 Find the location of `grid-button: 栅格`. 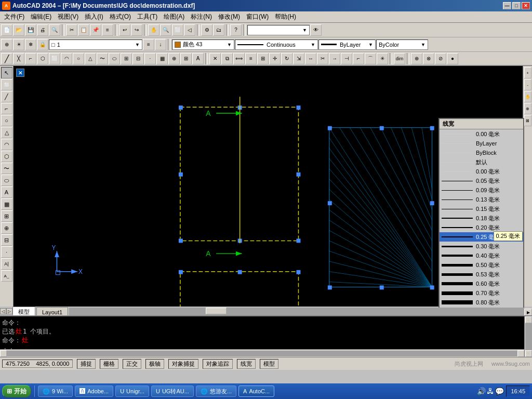

grid-button: 栅格 is located at coordinates (109, 364).